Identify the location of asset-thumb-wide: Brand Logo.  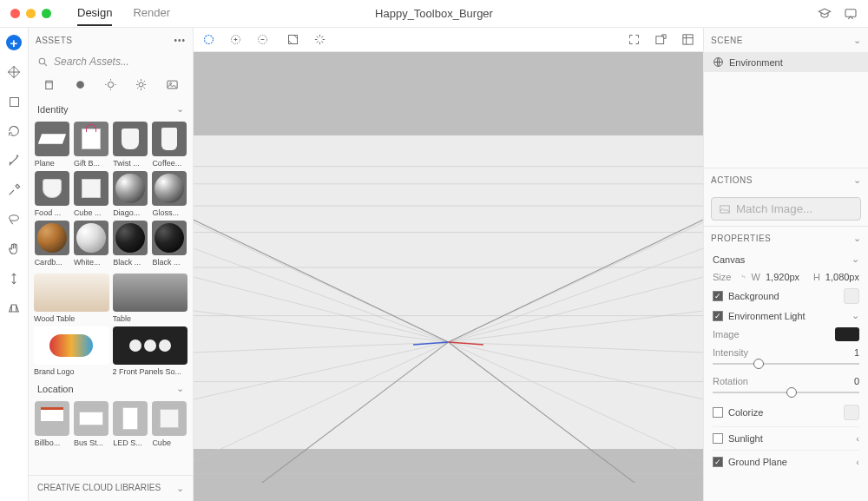
(71, 351).